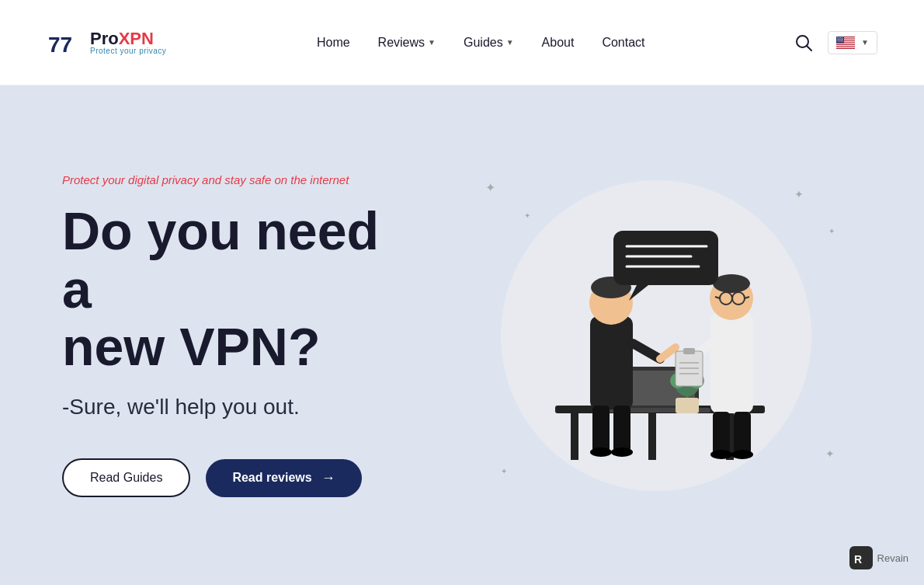 The width and height of the screenshot is (924, 585). What do you see at coordinates (481, 43) in the screenshot?
I see `nav-menu: Home Reviews ▼ Guides ▼ About Contact` at bounding box center [481, 43].